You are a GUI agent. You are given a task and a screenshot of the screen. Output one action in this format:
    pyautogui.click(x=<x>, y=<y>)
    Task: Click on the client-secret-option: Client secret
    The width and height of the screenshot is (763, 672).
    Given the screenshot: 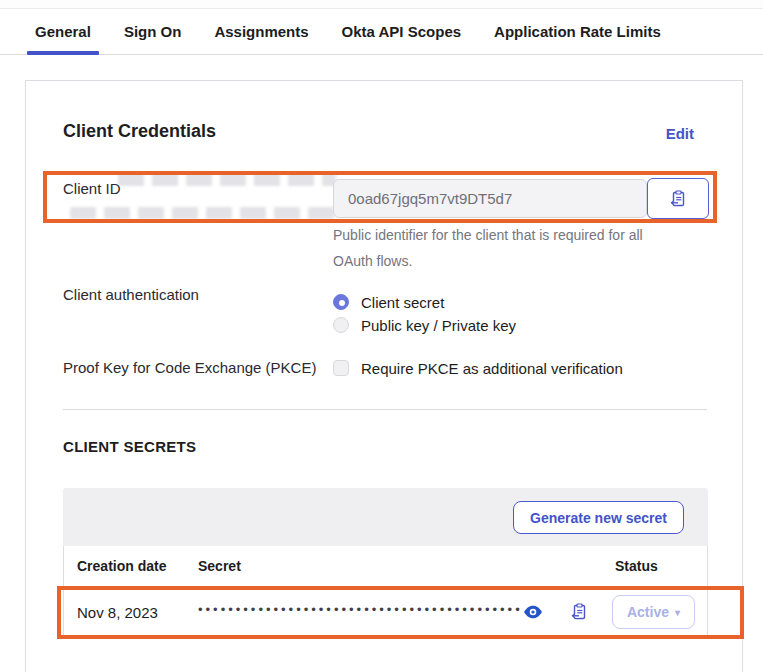 What is the action you would take?
    pyautogui.click(x=388, y=302)
    